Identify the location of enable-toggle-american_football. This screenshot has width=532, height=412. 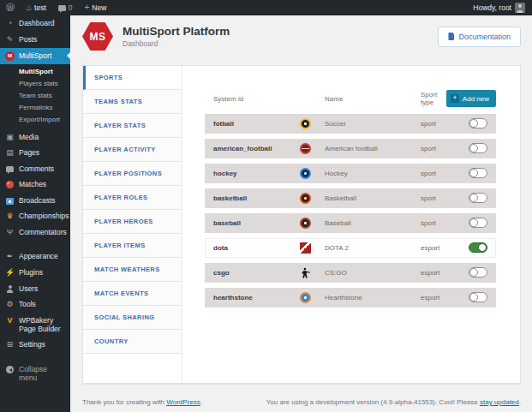
(478, 148).